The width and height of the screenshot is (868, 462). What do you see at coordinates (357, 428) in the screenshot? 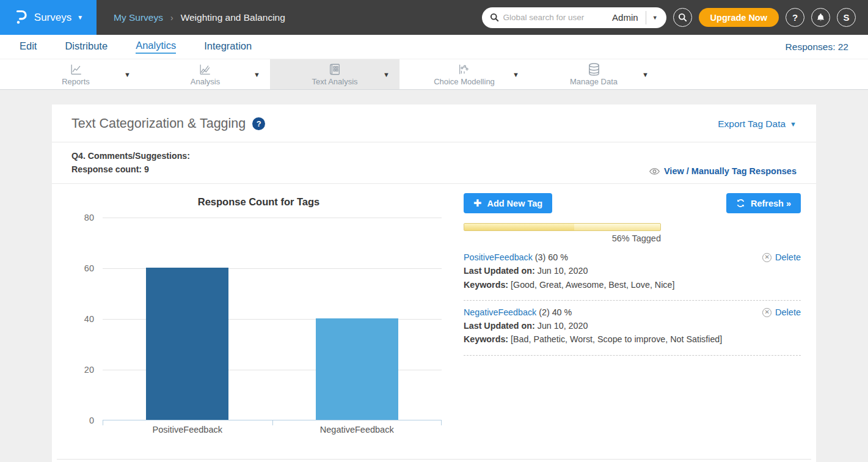
I see `x-category-label: NegativeFeedback` at bounding box center [357, 428].